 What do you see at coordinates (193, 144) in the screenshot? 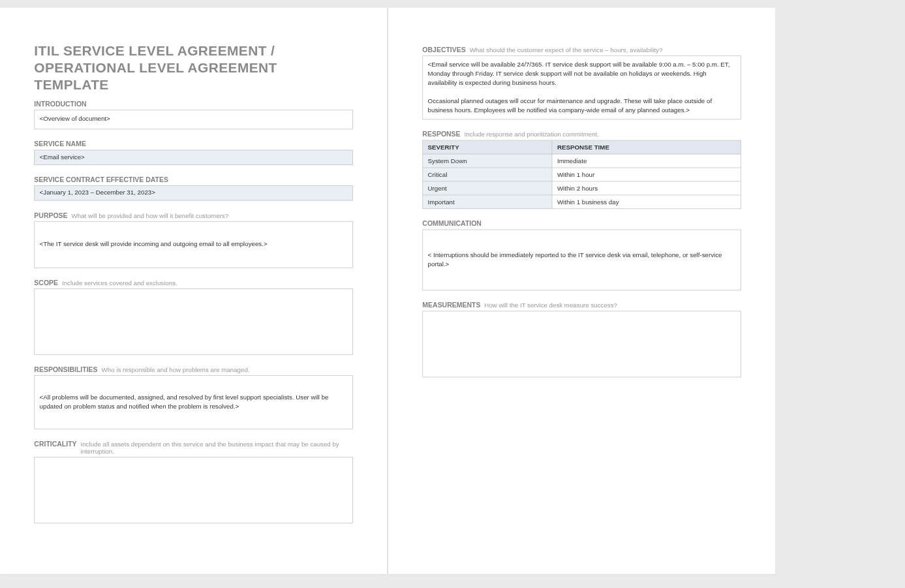
I see `heading-service-name: SERVICE NAME` at bounding box center [193, 144].